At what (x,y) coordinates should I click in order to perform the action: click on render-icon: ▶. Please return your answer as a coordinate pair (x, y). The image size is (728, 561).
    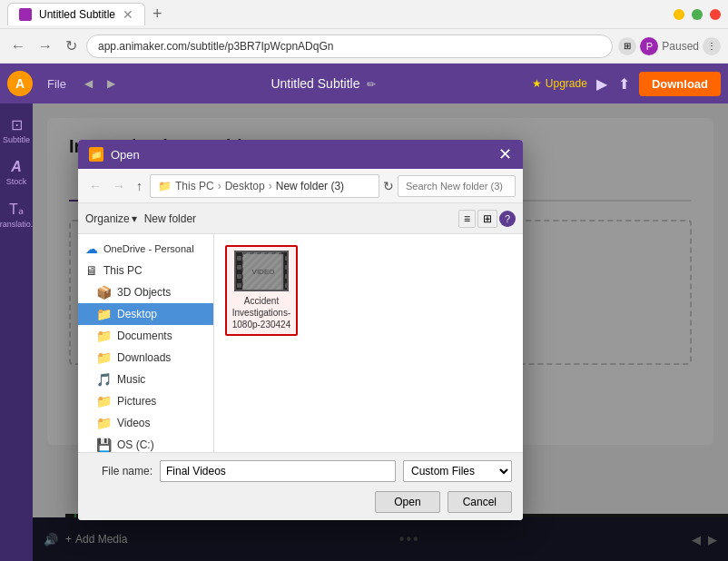
    Looking at the image, I should click on (602, 84).